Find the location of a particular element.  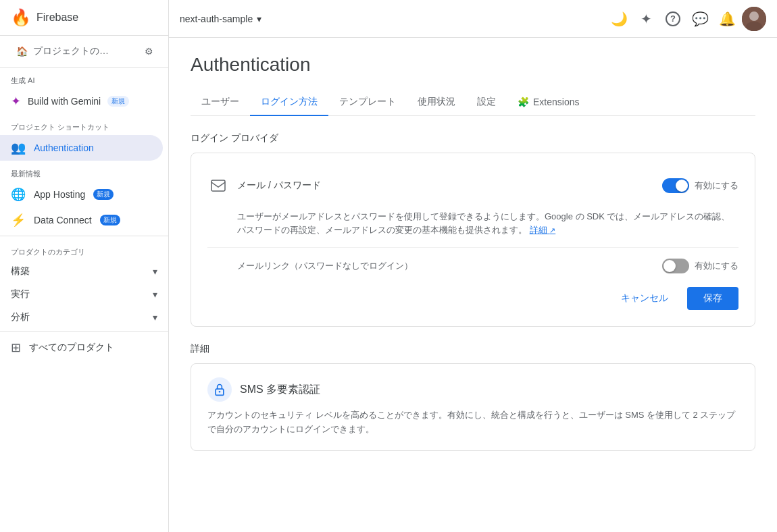

sidebar-top-nav: 🏠 プロジェクトの… ⚙ is located at coordinates (84, 51).